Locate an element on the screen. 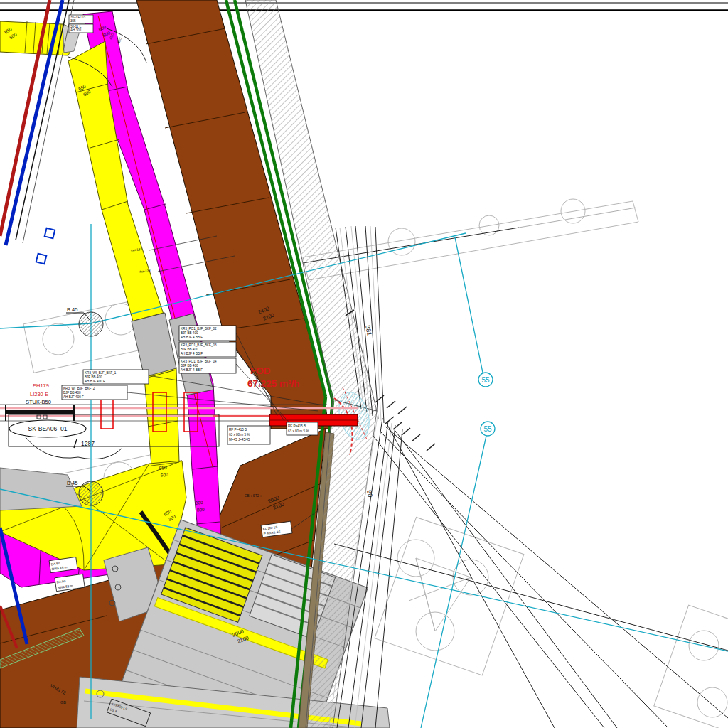  svg-text: AH 30 L is located at coordinates (77, 30).